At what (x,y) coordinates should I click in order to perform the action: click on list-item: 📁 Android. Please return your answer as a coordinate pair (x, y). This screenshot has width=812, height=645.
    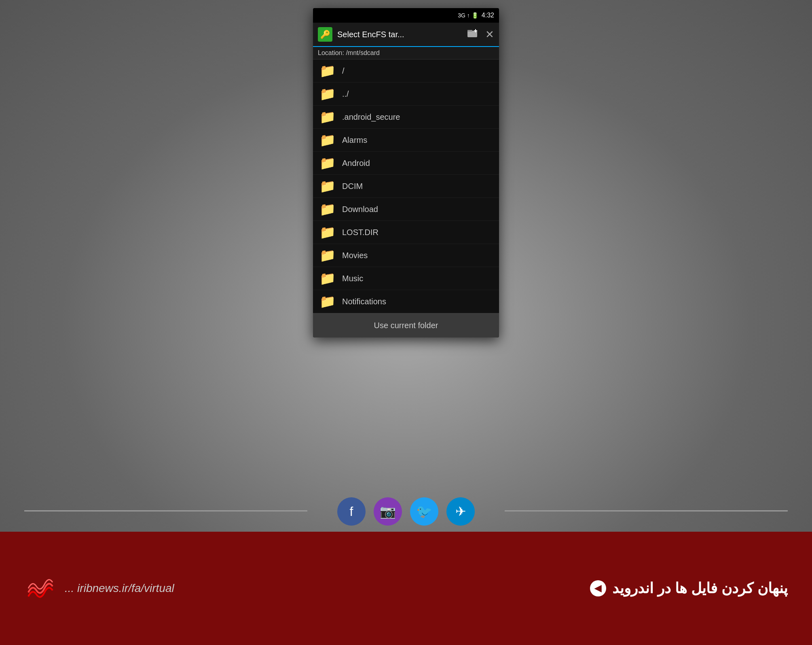
    Looking at the image, I should click on (406, 163).